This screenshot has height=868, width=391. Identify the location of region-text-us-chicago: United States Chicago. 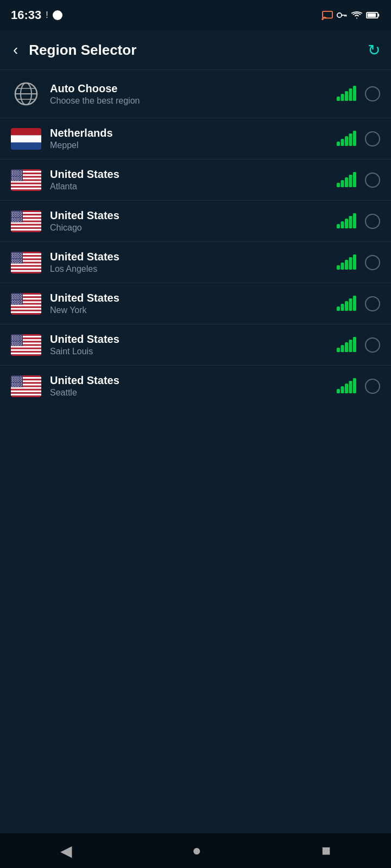
(188, 221).